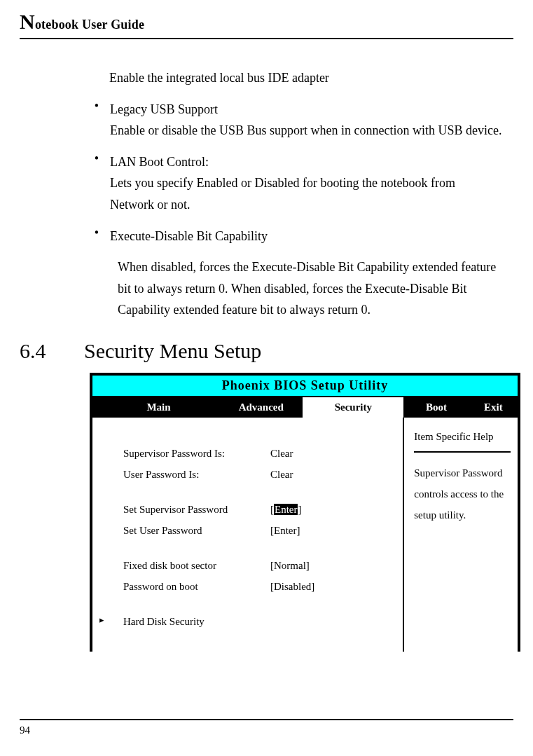 This screenshot has width=533, height=756. What do you see at coordinates (300, 121) in the screenshot?
I see `bullet-legacy-usb: • Legacy USB Support Enable or disable t…` at bounding box center [300, 121].